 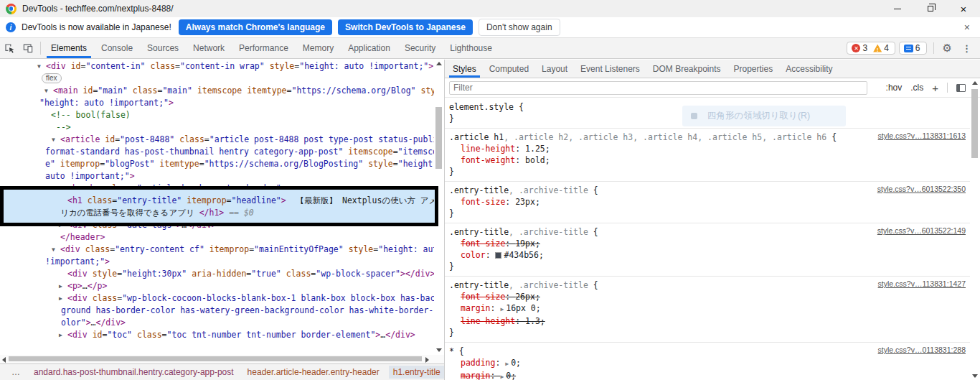 I want to click on styles-vertical-scrollbar, so click(x=975, y=230).